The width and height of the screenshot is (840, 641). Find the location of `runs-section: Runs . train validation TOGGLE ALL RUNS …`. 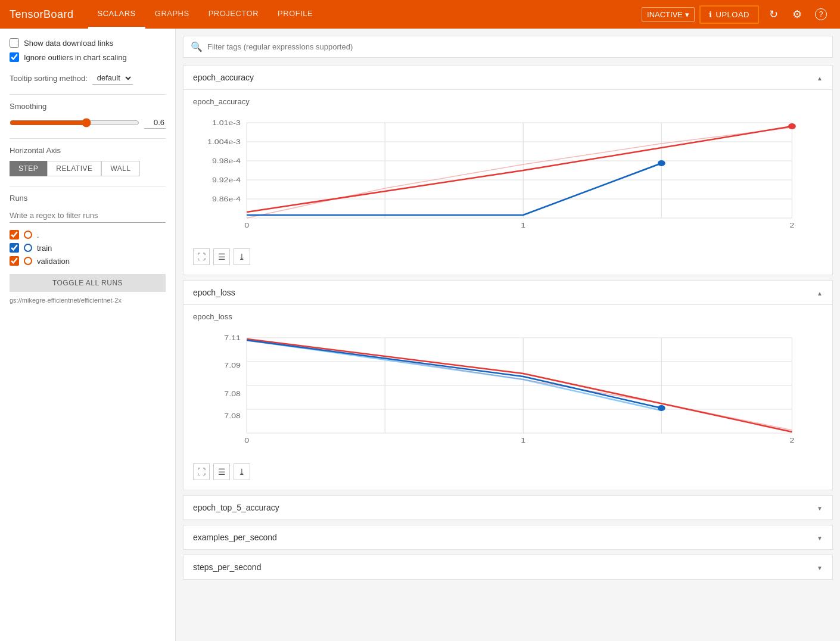

runs-section: Runs . train validation TOGGLE ALL RUNS … is located at coordinates (88, 249).